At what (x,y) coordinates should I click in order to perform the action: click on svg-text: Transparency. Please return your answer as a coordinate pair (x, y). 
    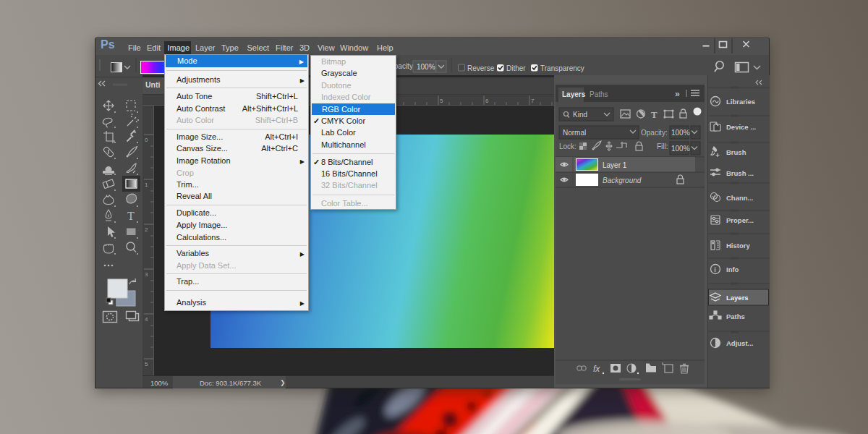
    Looking at the image, I should click on (563, 68).